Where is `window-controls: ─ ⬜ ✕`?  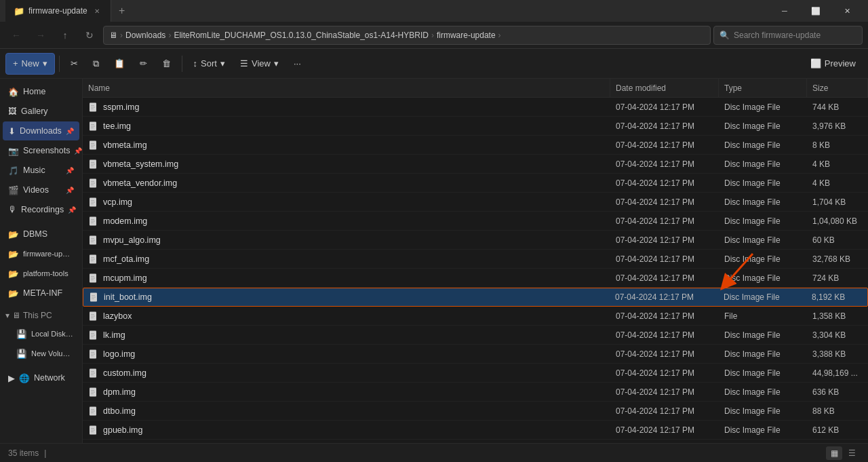 window-controls: ─ ⬜ ✕ is located at coordinates (816, 11).